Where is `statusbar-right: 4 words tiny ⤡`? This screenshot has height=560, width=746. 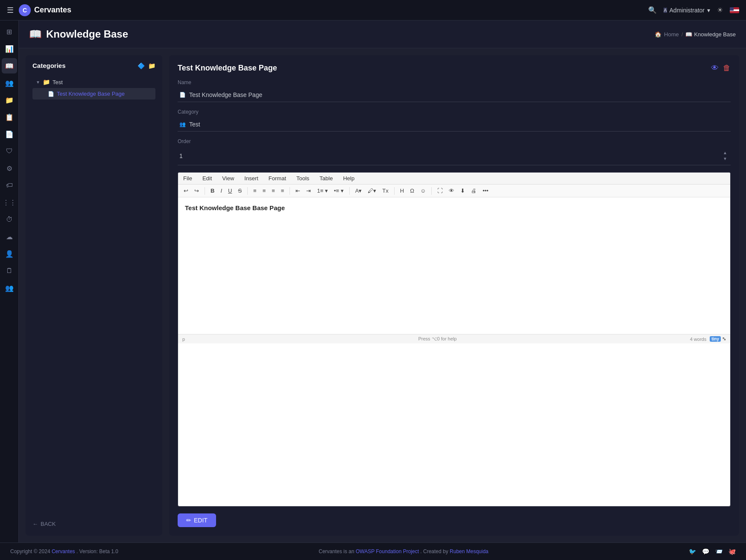
statusbar-right: 4 words tiny ⤡ is located at coordinates (708, 339).